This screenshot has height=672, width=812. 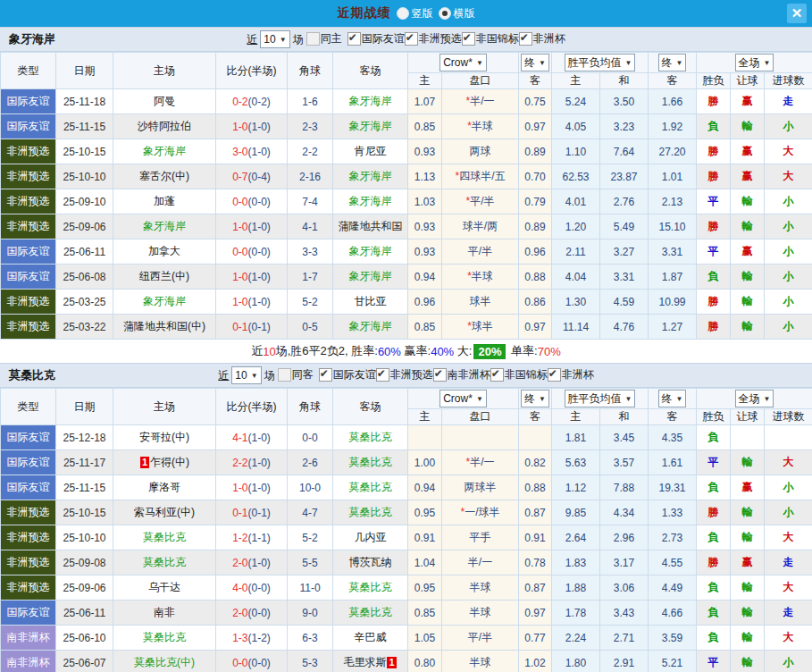 I want to click on fulltime-score: 1-0, so click(x=239, y=277).